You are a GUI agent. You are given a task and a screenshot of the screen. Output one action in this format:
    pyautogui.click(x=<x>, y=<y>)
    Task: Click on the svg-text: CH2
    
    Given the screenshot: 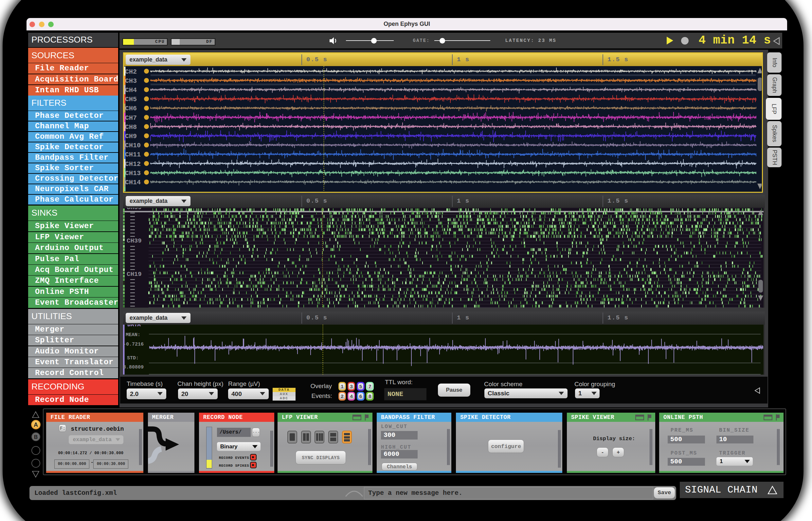 What is the action you would take?
    pyautogui.click(x=131, y=71)
    